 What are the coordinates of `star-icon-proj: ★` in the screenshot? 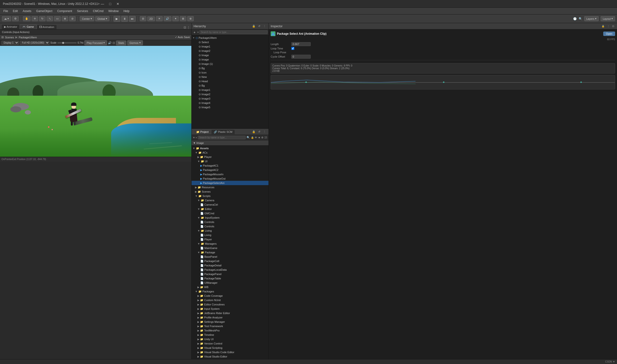 It's located at (259, 137).